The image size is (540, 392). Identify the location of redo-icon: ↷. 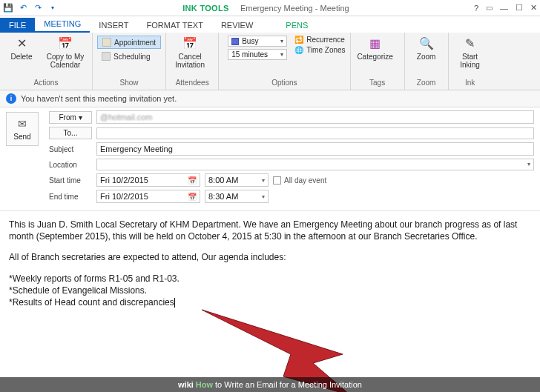
(38, 8).